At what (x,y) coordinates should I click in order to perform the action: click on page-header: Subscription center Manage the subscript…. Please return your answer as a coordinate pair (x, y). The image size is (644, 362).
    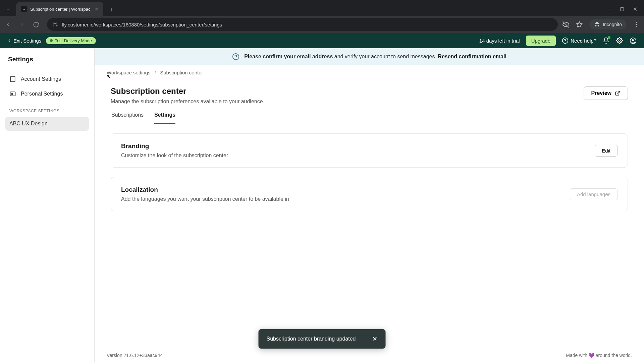
    Looking at the image, I should click on (369, 92).